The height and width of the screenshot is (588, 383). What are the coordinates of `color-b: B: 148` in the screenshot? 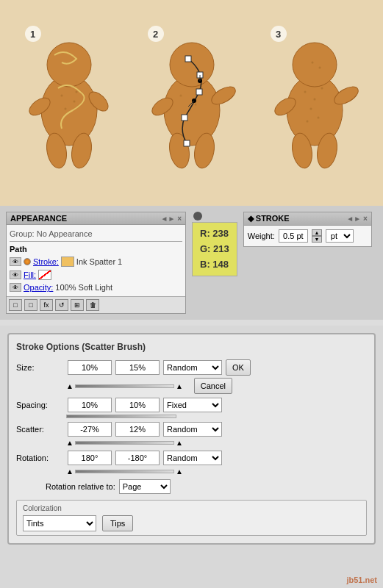 It's located at (215, 265).